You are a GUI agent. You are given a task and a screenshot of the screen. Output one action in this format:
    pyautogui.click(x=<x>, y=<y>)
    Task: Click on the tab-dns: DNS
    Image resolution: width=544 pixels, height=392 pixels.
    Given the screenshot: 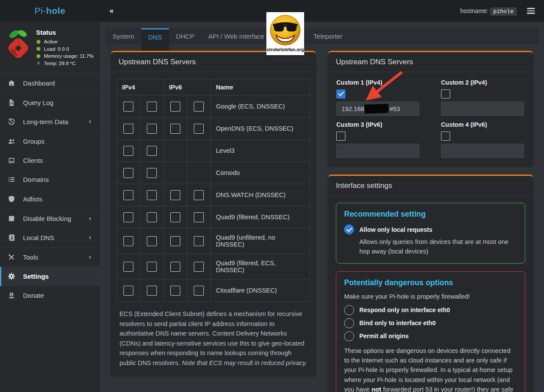 What is the action you would take?
    pyautogui.click(x=155, y=40)
    